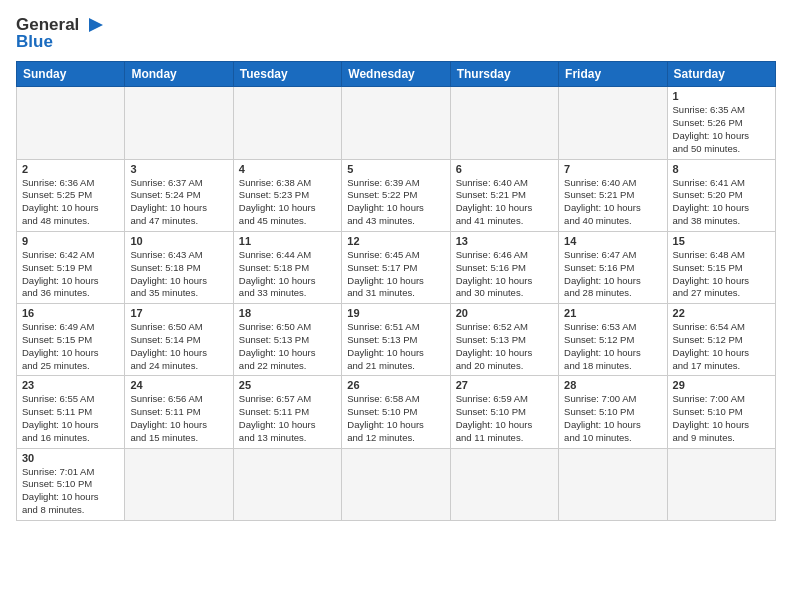 This screenshot has width=792, height=612. I want to click on calendar-cell: 1Sunrise: 6:35 AM Sunset: 5:26 PM Daylig…, so click(721, 123).